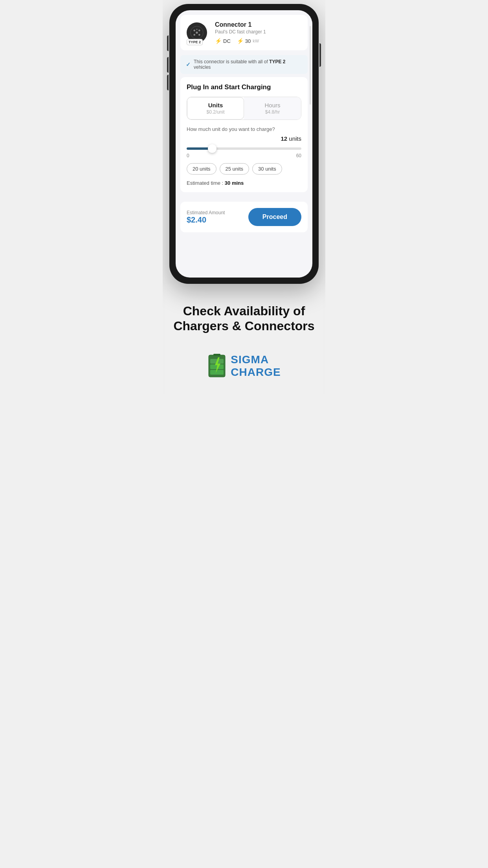 This screenshot has width=488, height=868. I want to click on plug-section: Plug In and Start Charging Units $0.2/un…, so click(244, 134).